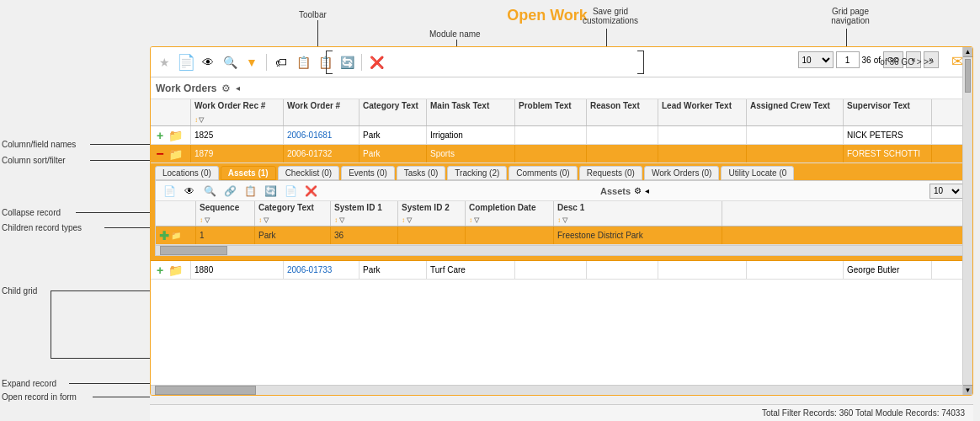 The height and width of the screenshot is (421, 980). What do you see at coordinates (559, 221) in the screenshot?
I see `child-sort-desc: ↕` at bounding box center [559, 221].